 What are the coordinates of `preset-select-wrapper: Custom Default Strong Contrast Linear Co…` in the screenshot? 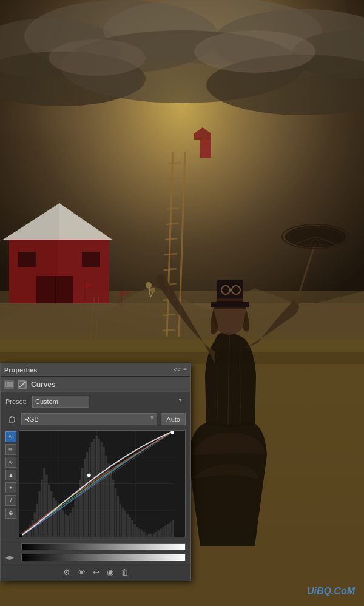 It's located at (109, 402).